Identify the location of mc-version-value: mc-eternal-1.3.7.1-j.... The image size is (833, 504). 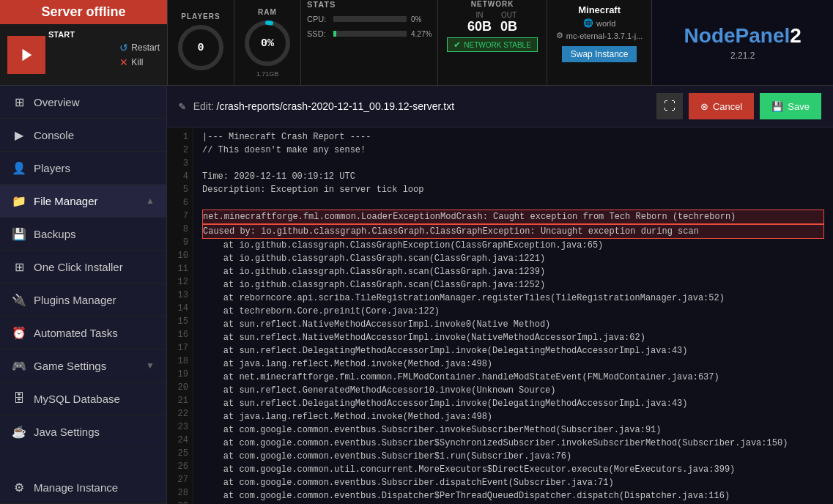
(605, 36).